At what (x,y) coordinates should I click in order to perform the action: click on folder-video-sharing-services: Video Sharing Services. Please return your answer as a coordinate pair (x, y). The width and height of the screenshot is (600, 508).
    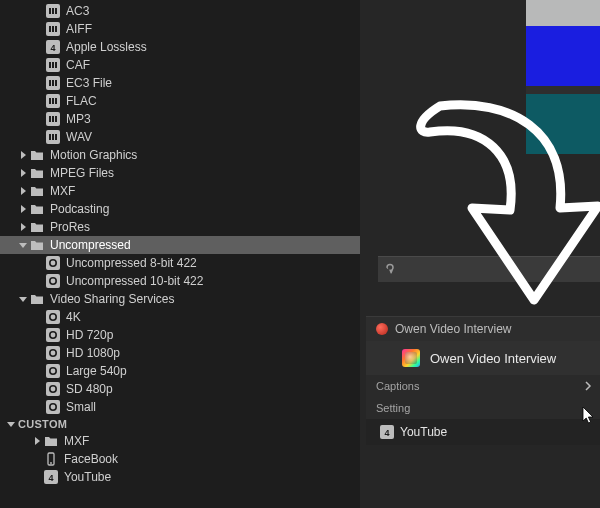
    Looking at the image, I should click on (180, 299).